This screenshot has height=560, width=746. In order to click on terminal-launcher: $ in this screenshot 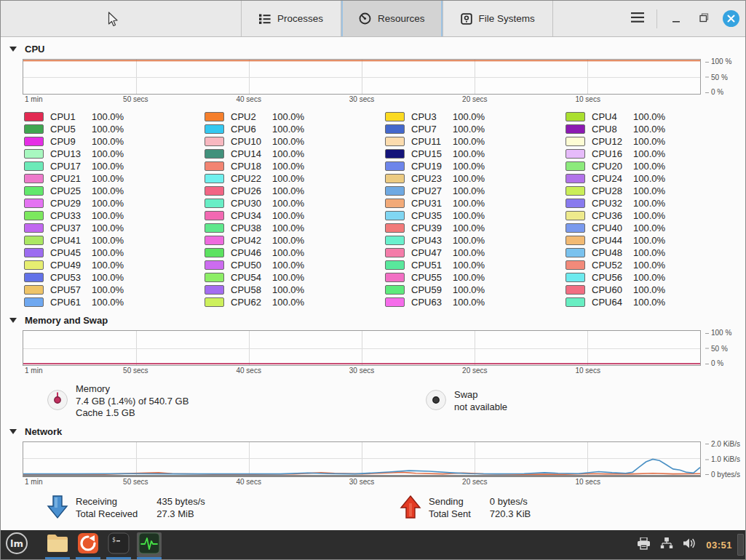, I will do `click(119, 545)`.